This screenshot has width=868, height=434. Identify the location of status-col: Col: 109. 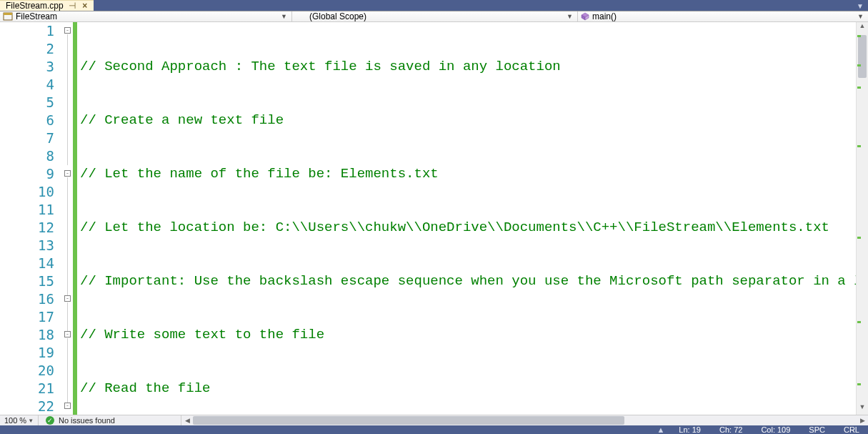
(776, 430).